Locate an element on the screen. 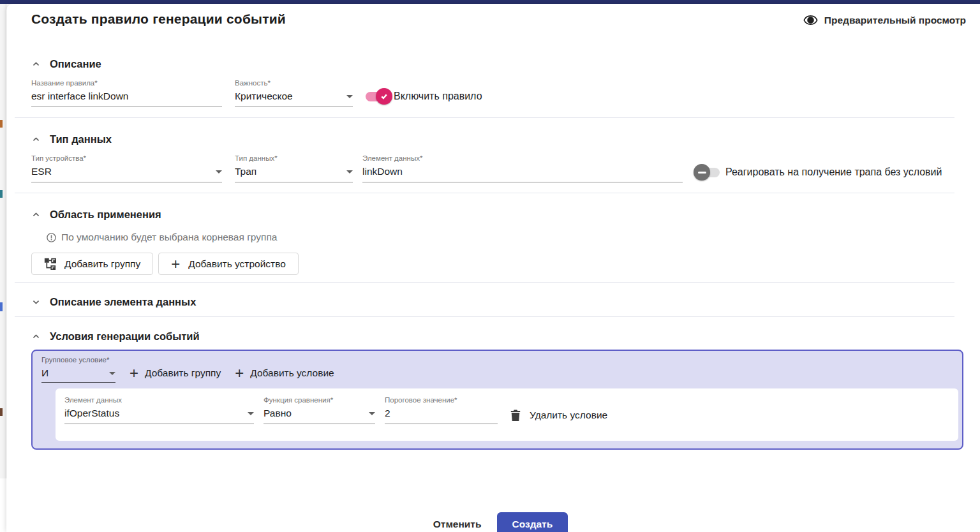  section-header-data-type: Тип данных is located at coordinates (498, 139).